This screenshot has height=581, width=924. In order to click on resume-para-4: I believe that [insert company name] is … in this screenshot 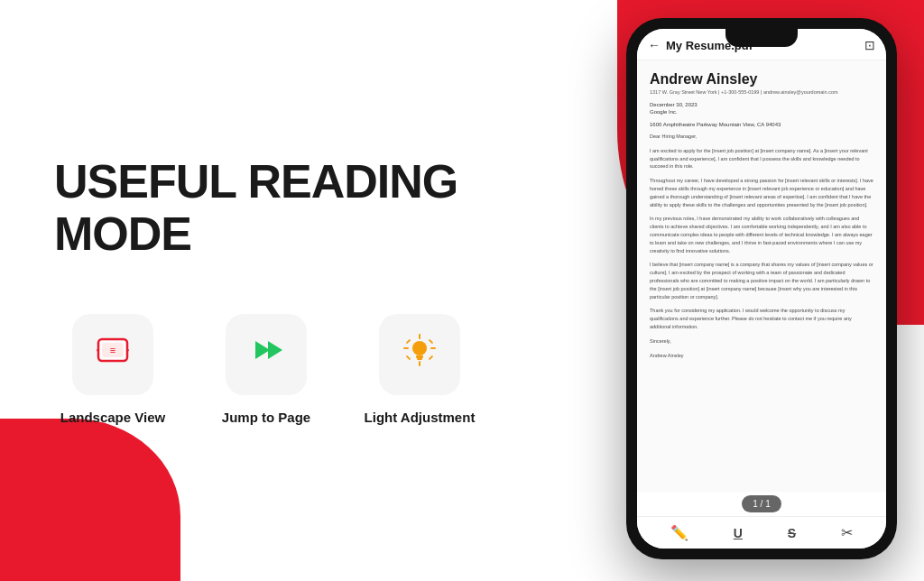, I will do `click(762, 281)`.